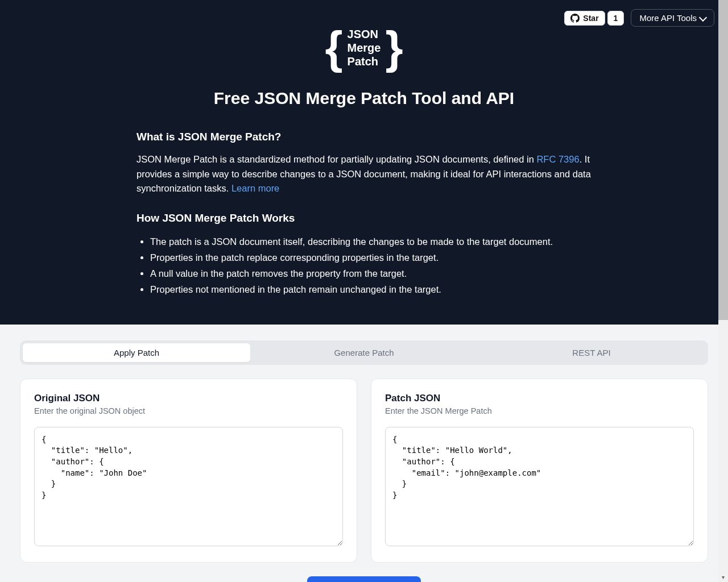  Describe the element at coordinates (364, 218) in the screenshot. I see `intro-heading-2: How JSON Merge Patch Works` at that location.